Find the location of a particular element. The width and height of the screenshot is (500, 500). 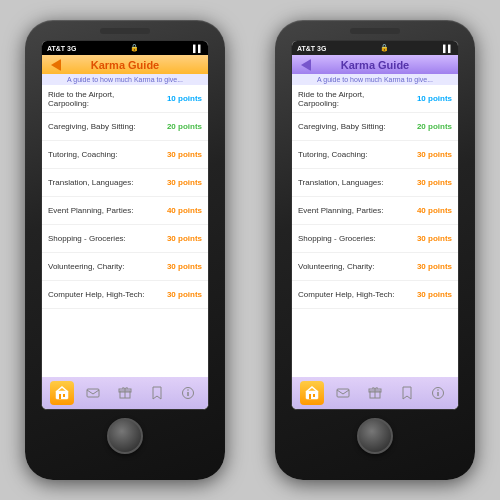

lock-1: 🔒 is located at coordinates (134, 48).